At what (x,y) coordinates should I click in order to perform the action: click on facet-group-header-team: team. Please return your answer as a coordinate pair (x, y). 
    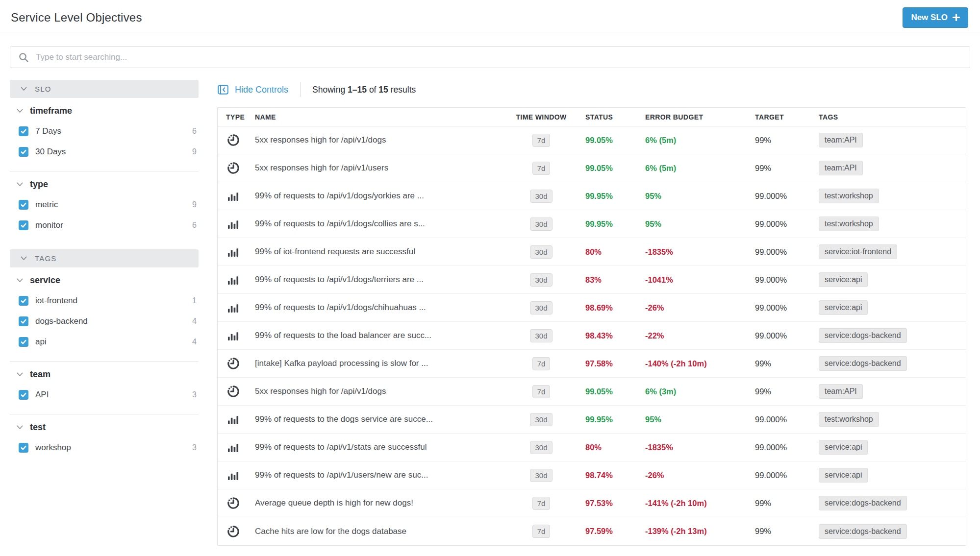
    Looking at the image, I should click on (108, 374).